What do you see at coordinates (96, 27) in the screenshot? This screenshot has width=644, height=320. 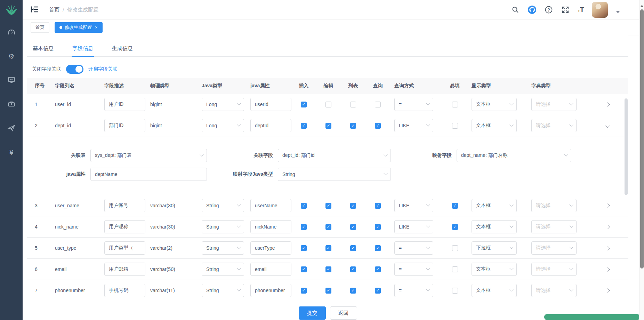 I see `close-tag-icon: ×` at bounding box center [96, 27].